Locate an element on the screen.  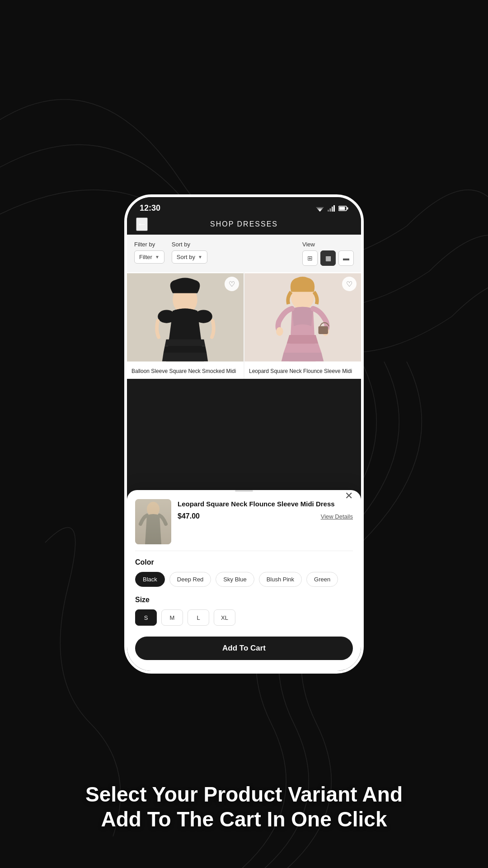
caption-line2: Add To The Cart In One Click is located at coordinates (244, 819).